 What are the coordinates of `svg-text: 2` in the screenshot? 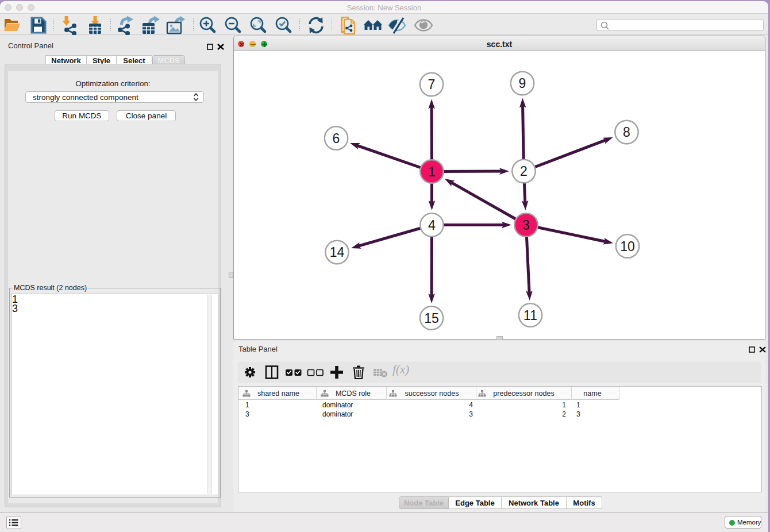 It's located at (524, 171).